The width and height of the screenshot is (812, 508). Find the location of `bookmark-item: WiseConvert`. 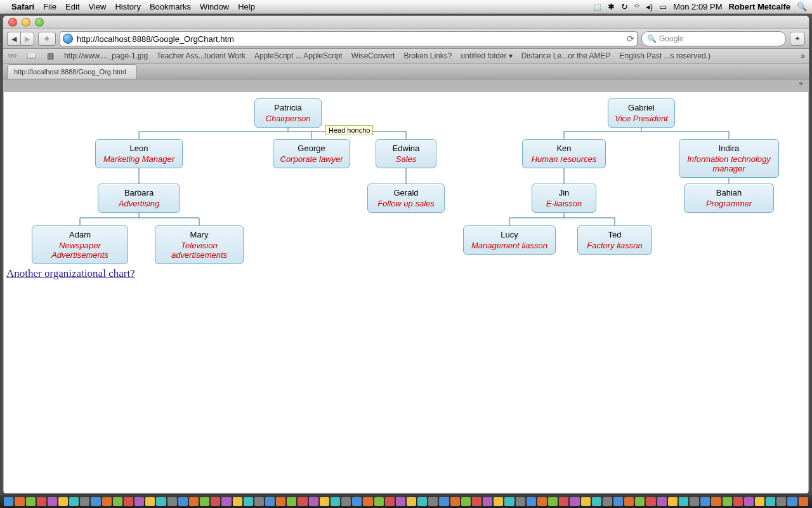

bookmark-item: WiseConvert is located at coordinates (373, 56).